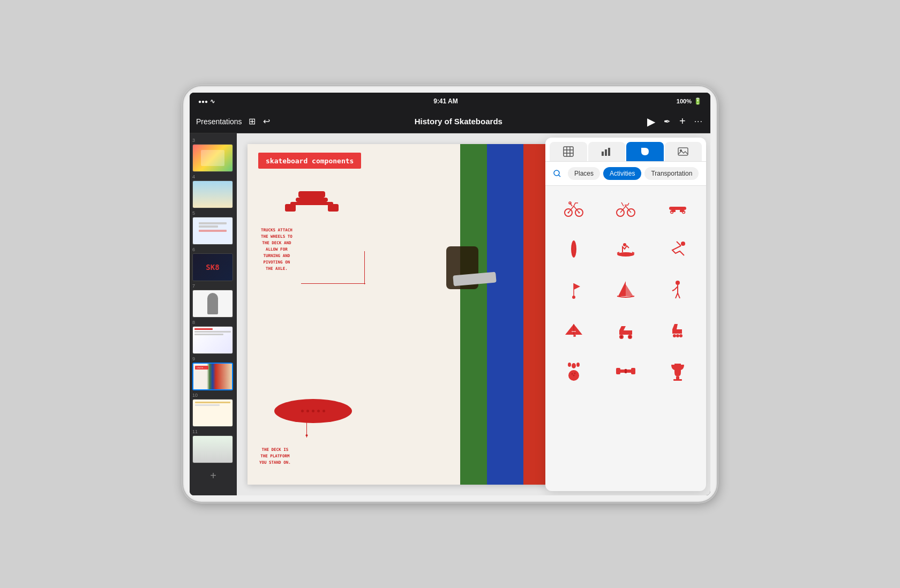  What do you see at coordinates (678, 371) in the screenshot?
I see `shape-trophy` at bounding box center [678, 371].